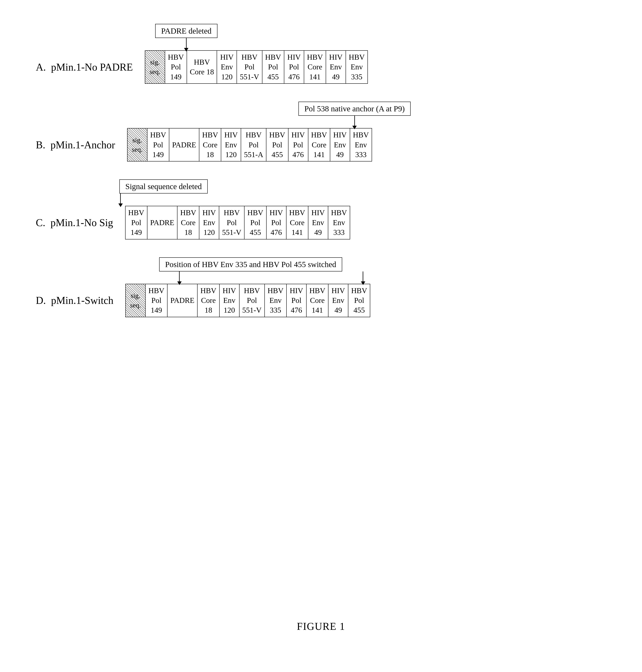 This screenshot has height=672, width=642. Describe the element at coordinates (254, 145) in the screenshot. I see `table-cell: HBVPol551-A` at that location.